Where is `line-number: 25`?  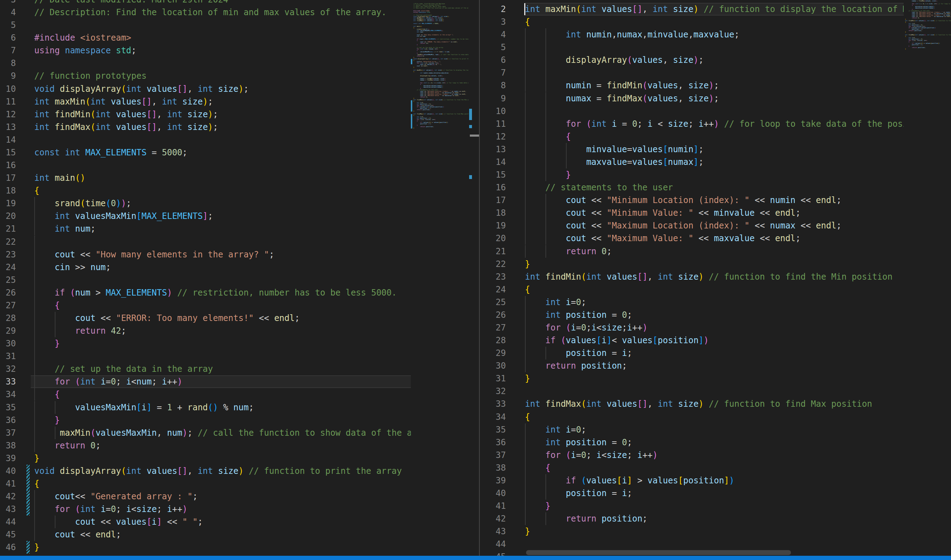
line-number: 25 is located at coordinates (8, 280).